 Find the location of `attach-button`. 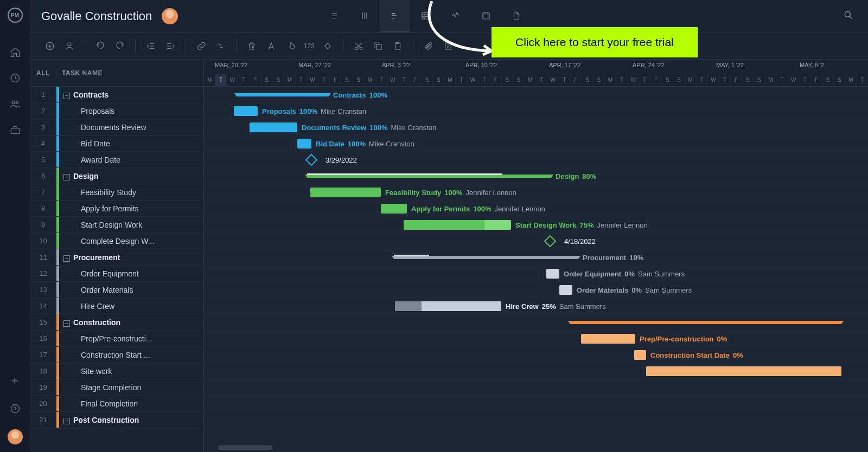

attach-button is located at coordinates (429, 46).